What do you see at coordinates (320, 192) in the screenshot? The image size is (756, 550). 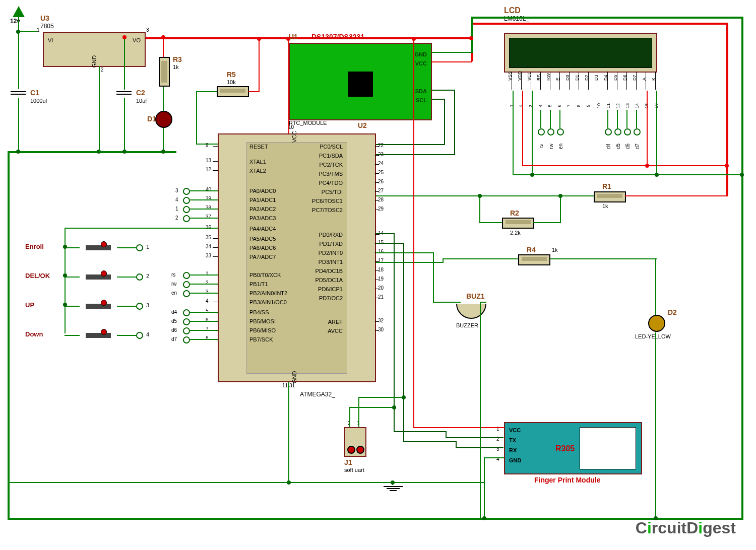 I see `mcu-pin-name: PC5/TDI` at bounding box center [320, 192].